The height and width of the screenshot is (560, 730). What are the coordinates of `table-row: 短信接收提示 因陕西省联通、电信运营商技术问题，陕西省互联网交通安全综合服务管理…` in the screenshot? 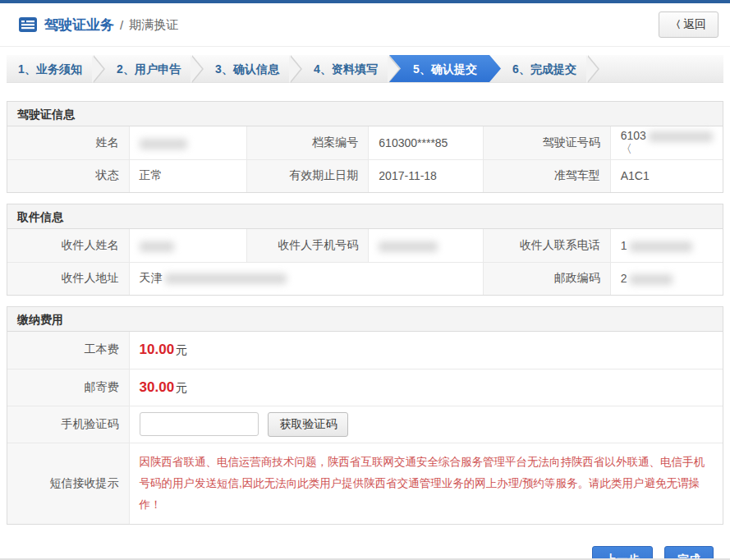 It's located at (365, 483).